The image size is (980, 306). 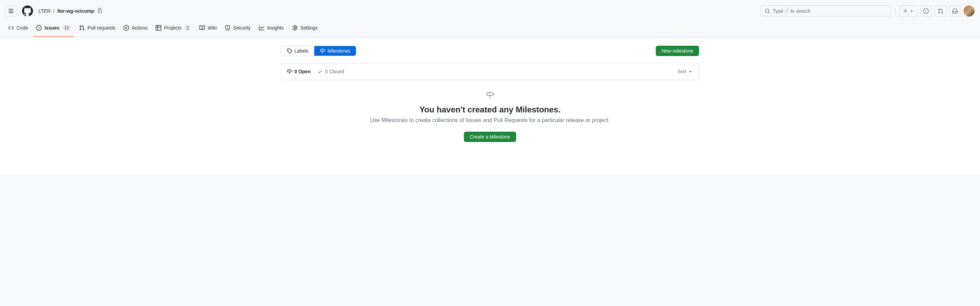 What do you see at coordinates (70, 11) in the screenshot?
I see `breadcrumb: LTER / lter-wg-scicomp` at bounding box center [70, 11].